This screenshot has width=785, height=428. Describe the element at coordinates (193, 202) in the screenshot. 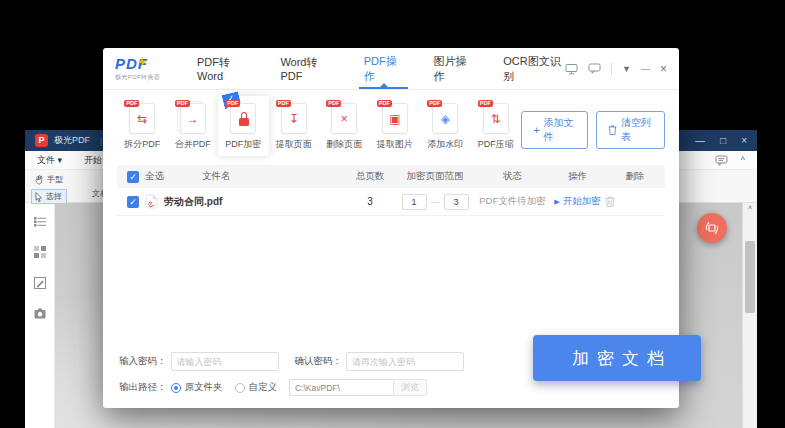

I see `file-name: 劳动合同.pdf` at that location.